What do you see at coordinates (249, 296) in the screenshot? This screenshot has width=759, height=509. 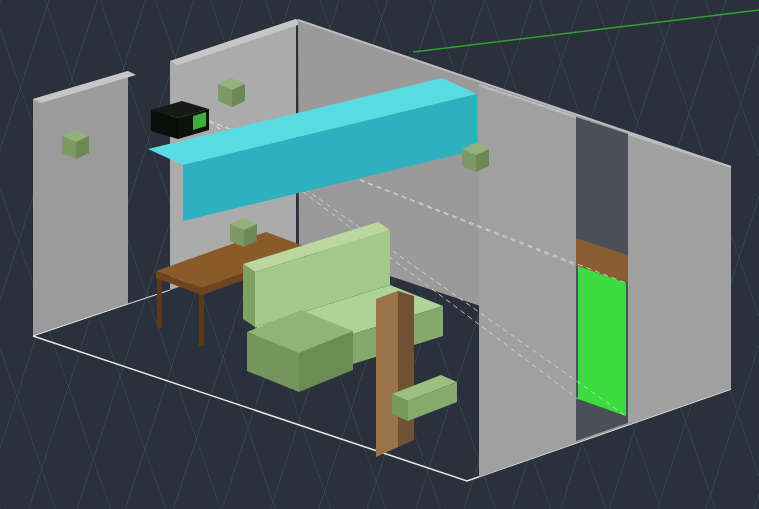 I see `sofa-backrest-side` at bounding box center [249, 296].